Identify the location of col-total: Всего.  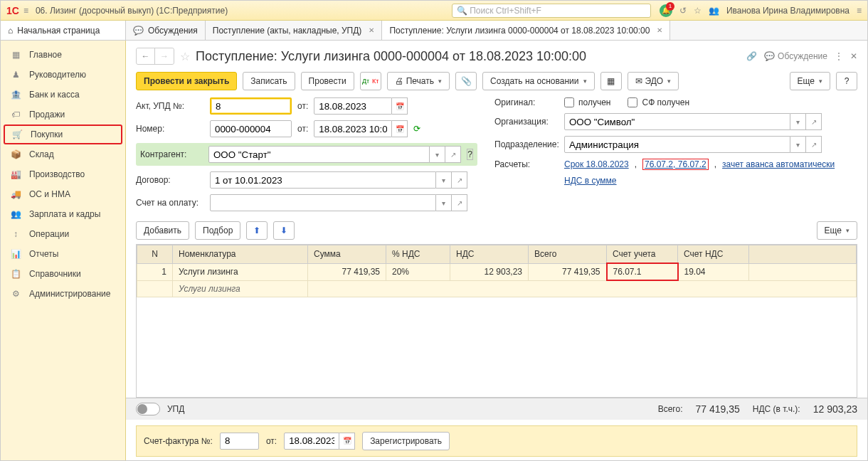
(568, 255).